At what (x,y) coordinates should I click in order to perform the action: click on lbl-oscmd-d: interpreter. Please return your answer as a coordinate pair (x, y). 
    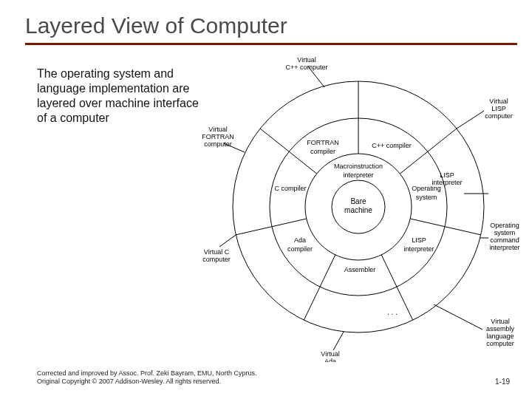
    Looking at the image, I should click on (504, 248).